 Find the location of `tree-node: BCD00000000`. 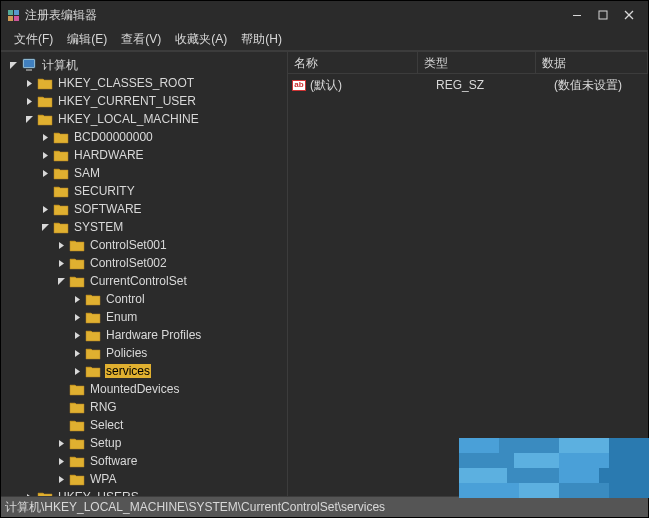

tree-node: BCD00000000 is located at coordinates (163, 137).